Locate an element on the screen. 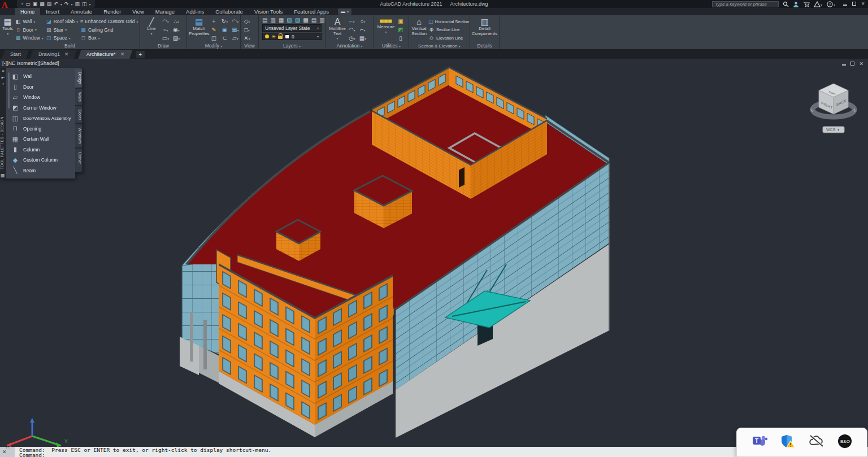 The image size is (868, 457). match-properties-button: ▤ Match Properties is located at coordinates (199, 29).